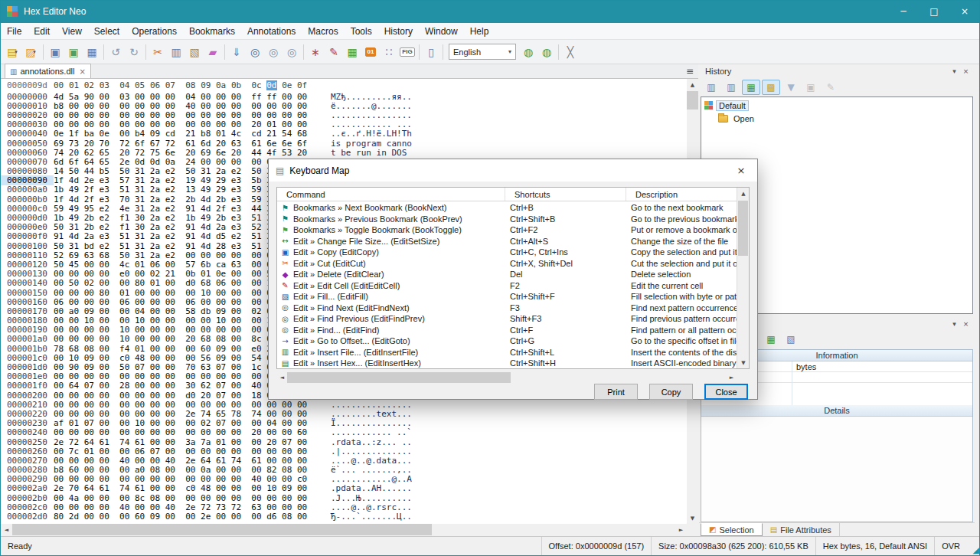 The image size is (980, 556). Describe the element at coordinates (107, 31) in the screenshot. I see `menu-select: Select` at that location.